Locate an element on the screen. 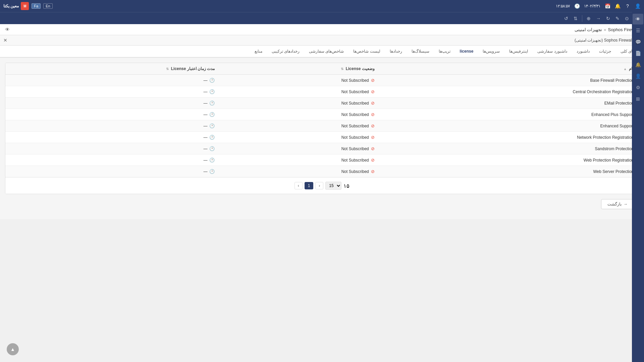 Image resolution: width=644 pixels, height=362 pixels. col-duration: مدت زمان اعتبار License ⇅ is located at coordinates (113, 69).